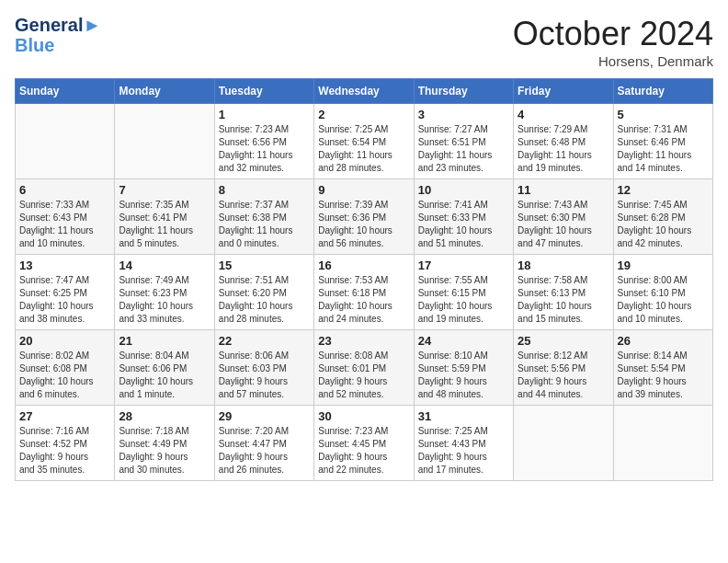  I want to click on logo-text: General►, so click(58, 25).